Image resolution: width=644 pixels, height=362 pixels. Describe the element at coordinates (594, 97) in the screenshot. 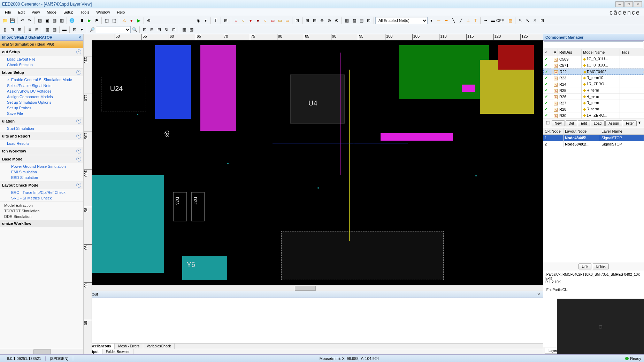

I see `component-row: ✓AR26◆R_term` at that location.